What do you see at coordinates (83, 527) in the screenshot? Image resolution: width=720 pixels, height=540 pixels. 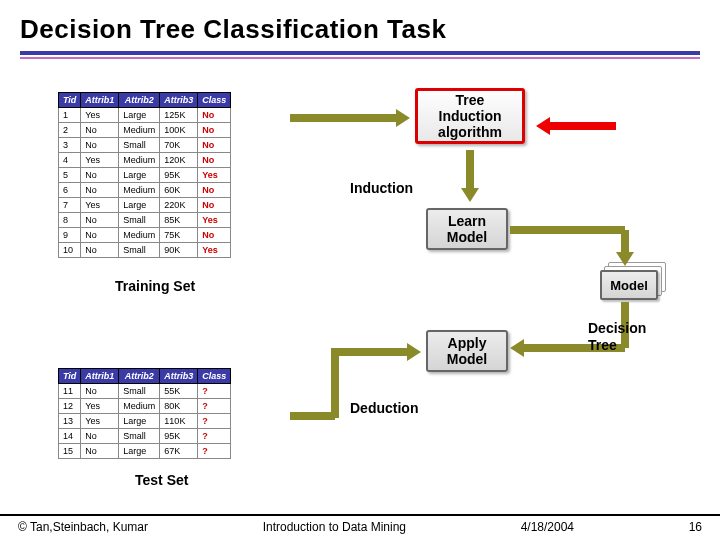 I see `footer-copyright: © Tan,Steinbach, Kumar` at bounding box center [83, 527].